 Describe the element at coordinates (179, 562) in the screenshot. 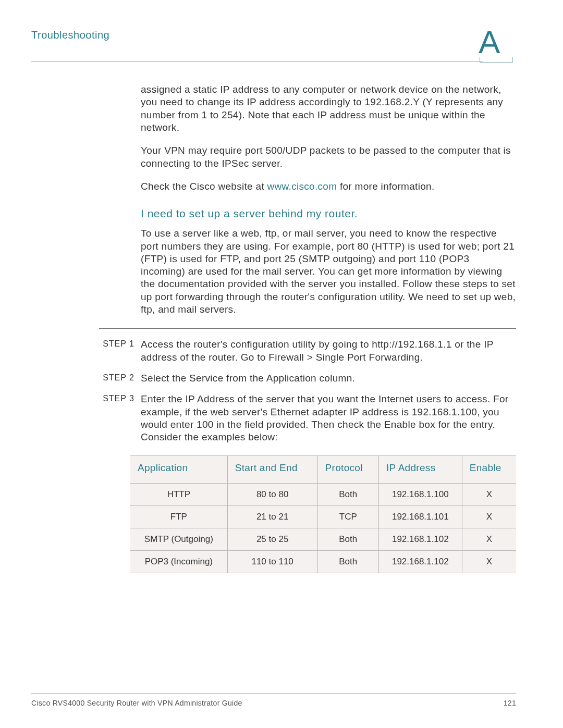

I see `cell: POP3 (Incoming)` at that location.